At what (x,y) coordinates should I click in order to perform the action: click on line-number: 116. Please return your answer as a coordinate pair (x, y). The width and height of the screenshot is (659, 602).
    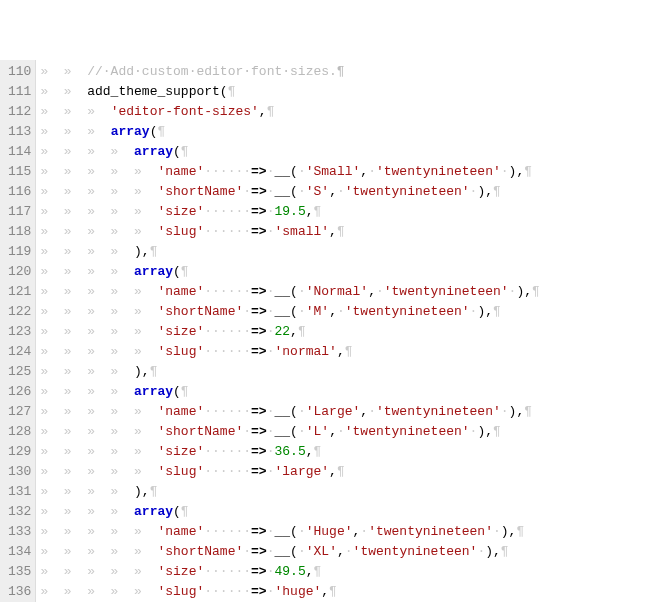
    Looking at the image, I should click on (20, 192).